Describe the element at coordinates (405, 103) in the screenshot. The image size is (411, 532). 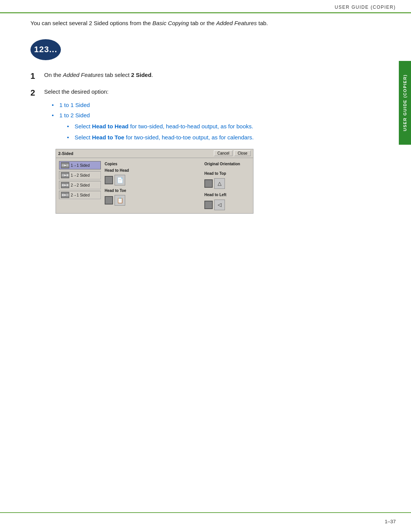
I see `side-tab-label: User Guide (Copier)` at that location.